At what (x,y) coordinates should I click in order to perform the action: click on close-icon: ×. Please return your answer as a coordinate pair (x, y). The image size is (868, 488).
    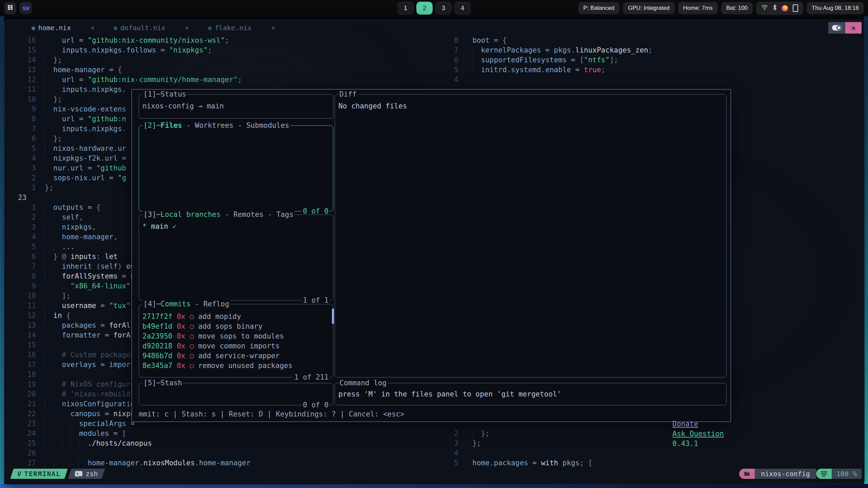
    Looking at the image, I should click on (853, 28).